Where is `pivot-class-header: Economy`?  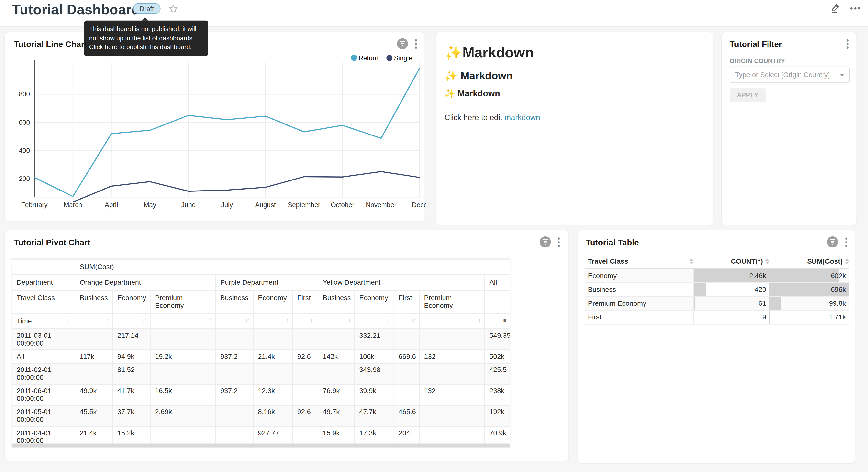
pivot-class-header: Economy is located at coordinates (374, 301).